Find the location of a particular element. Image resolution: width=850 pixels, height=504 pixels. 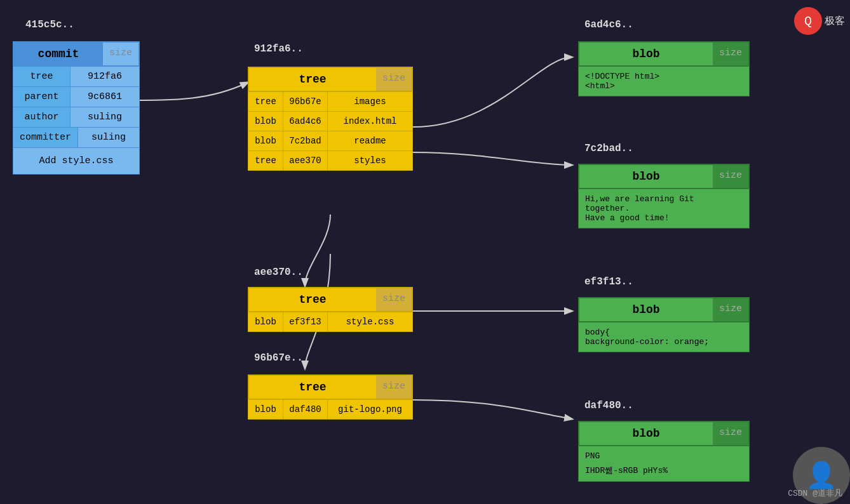

tm-col2-styles: aee370 is located at coordinates (306, 161).